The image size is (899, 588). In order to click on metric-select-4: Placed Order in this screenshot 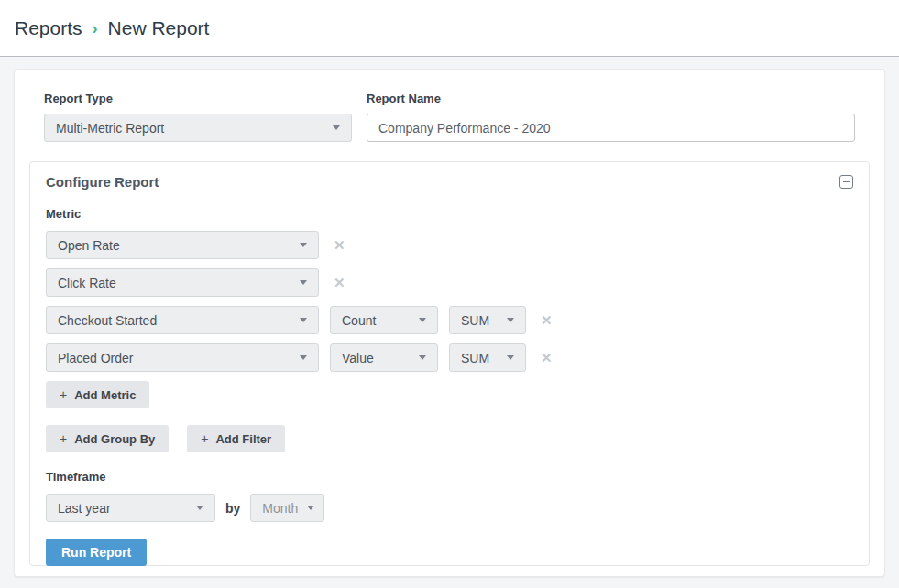, I will do `click(182, 357)`.